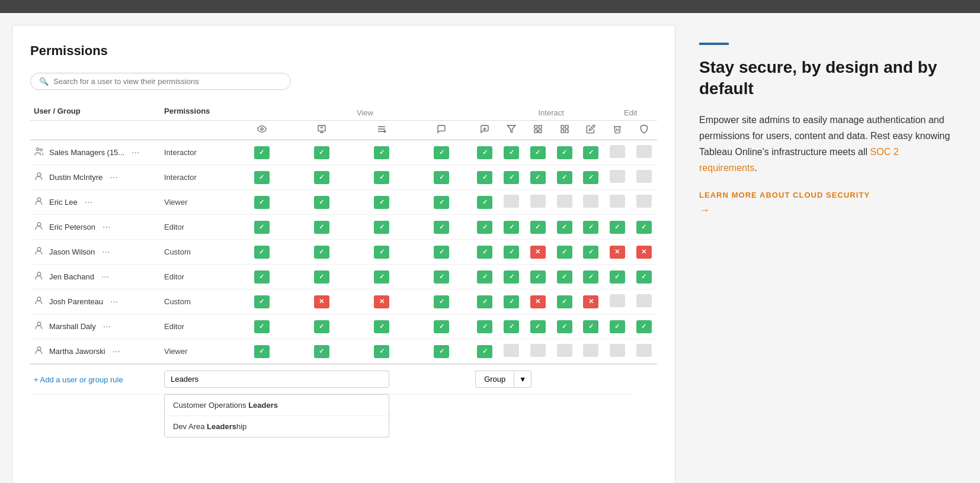 The height and width of the screenshot is (483, 980). I want to click on view-cell-2: ✕, so click(382, 302).